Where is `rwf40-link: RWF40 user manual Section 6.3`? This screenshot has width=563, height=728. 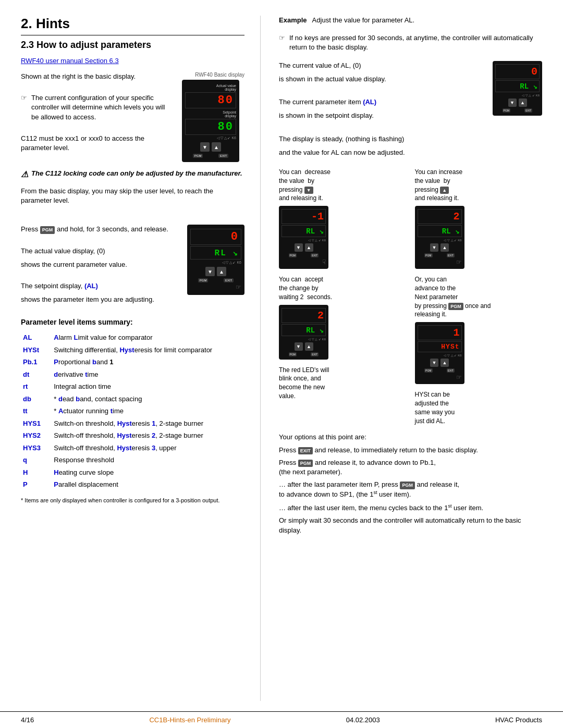
rwf40-link: RWF40 user manual Section 6.3 is located at coordinates (70, 60).